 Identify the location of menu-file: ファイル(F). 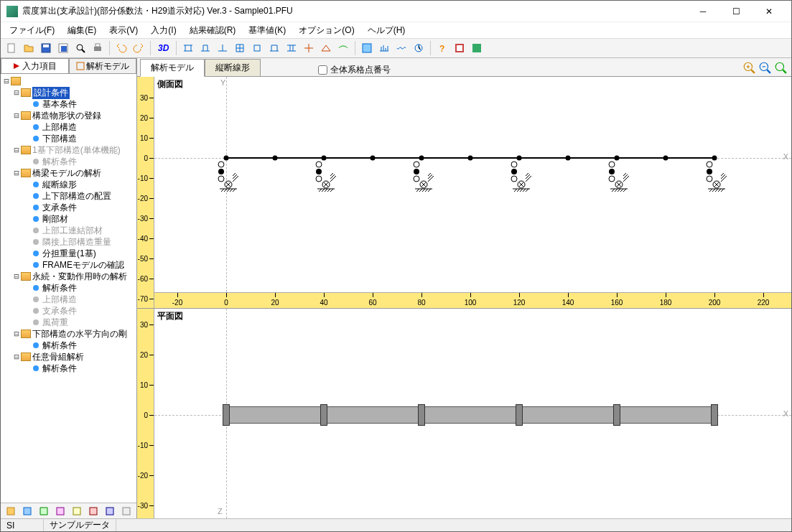
(32, 30).